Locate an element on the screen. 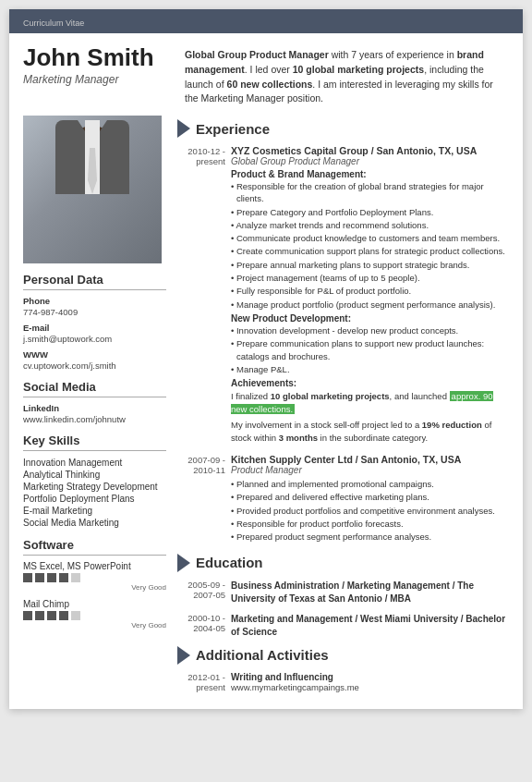 The width and height of the screenshot is (532, 782). linkedin-label: LinkedIn is located at coordinates (94, 409).